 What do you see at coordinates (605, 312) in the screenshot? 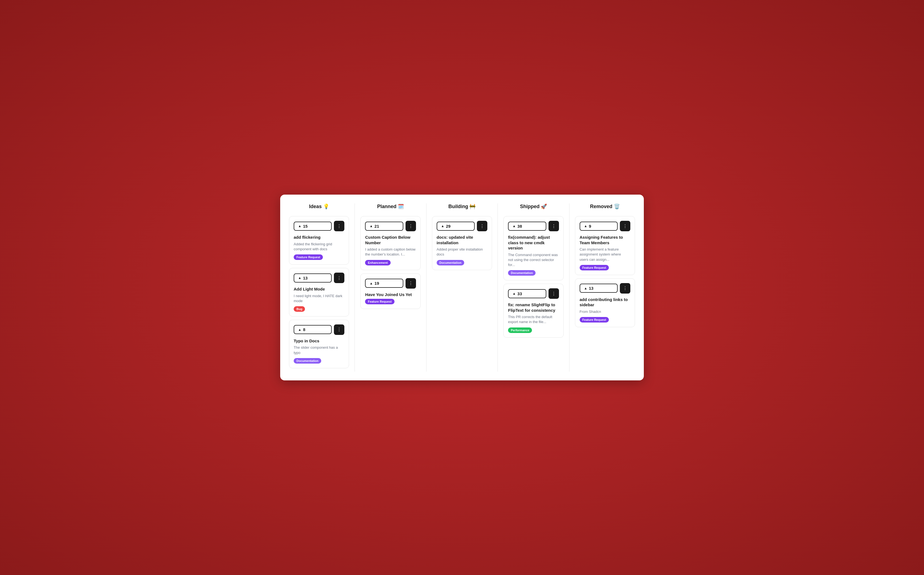
I see `card-description: From Shadcn` at bounding box center [605, 312].